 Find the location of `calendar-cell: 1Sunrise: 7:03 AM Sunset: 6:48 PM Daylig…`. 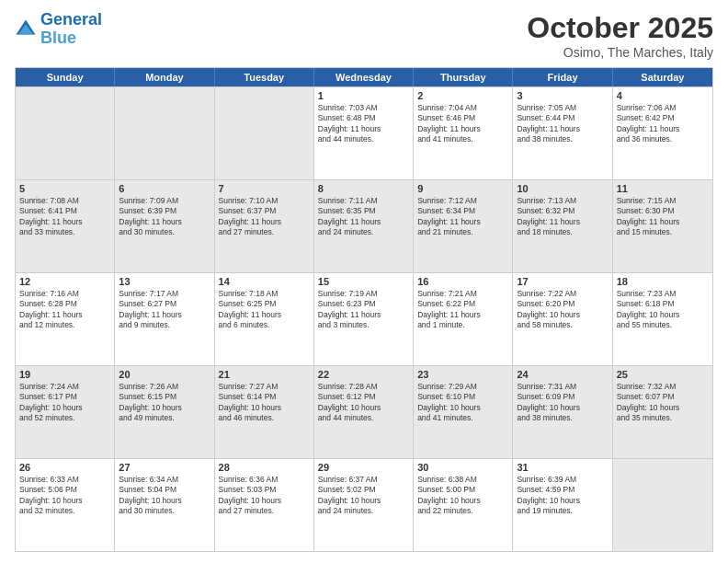

calendar-cell: 1Sunrise: 7:03 AM Sunset: 6:48 PM Daylig… is located at coordinates (364, 133).